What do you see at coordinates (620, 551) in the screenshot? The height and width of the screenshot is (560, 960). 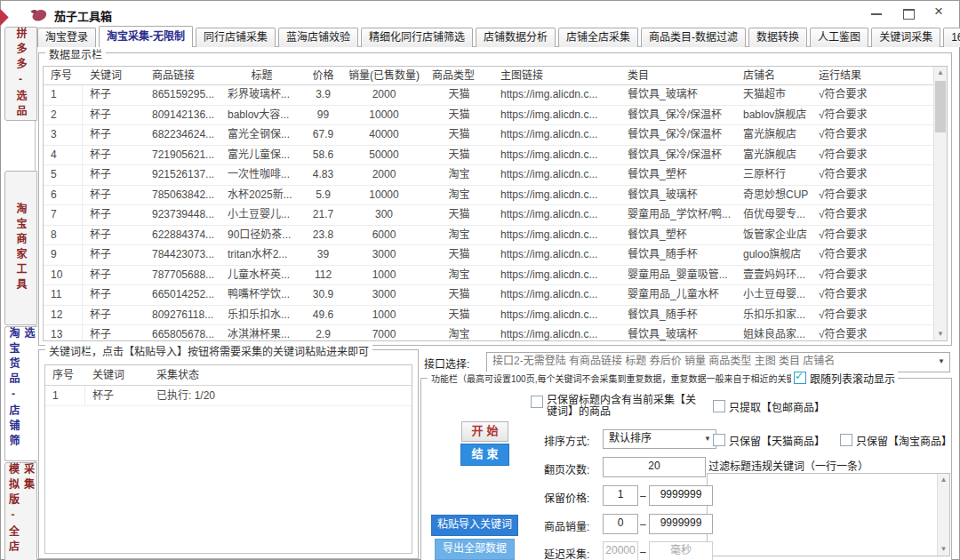 I see `delay-input: 20000` at bounding box center [620, 551].